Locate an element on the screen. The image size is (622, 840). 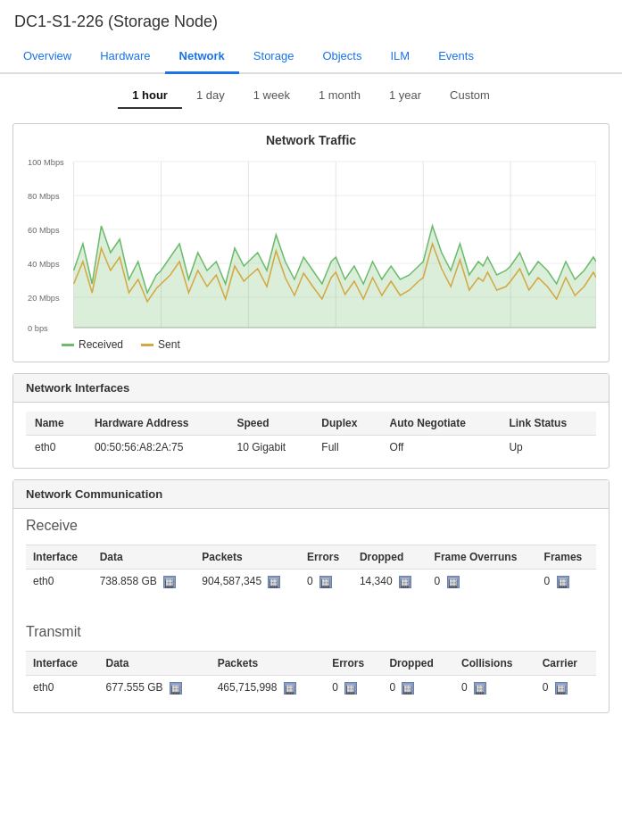
svg-text: 100 Mbps is located at coordinates (46, 162).